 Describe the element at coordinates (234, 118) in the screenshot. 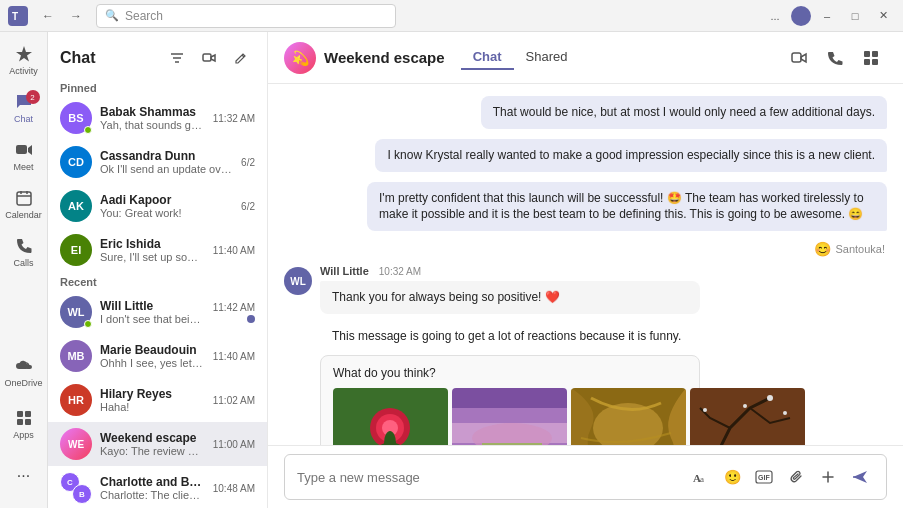

I see `chat-time-babak: 11:32 AM` at that location.